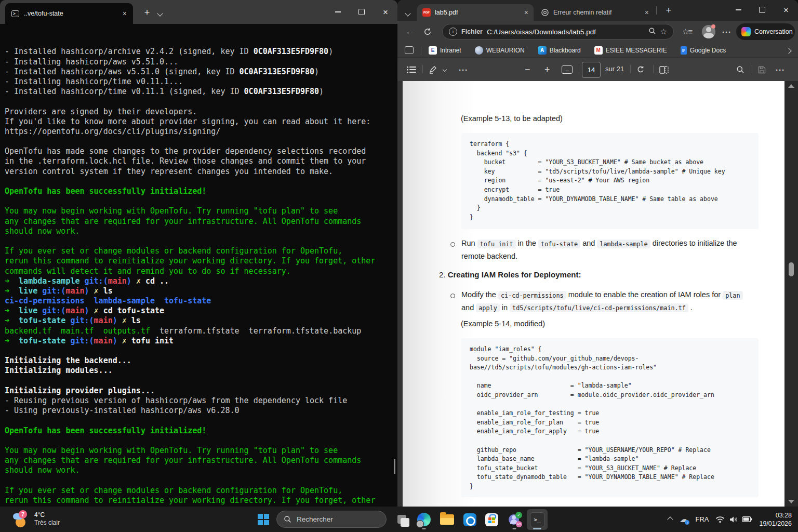  I want to click on terminal-tab-dropdown-icon, so click(160, 13).